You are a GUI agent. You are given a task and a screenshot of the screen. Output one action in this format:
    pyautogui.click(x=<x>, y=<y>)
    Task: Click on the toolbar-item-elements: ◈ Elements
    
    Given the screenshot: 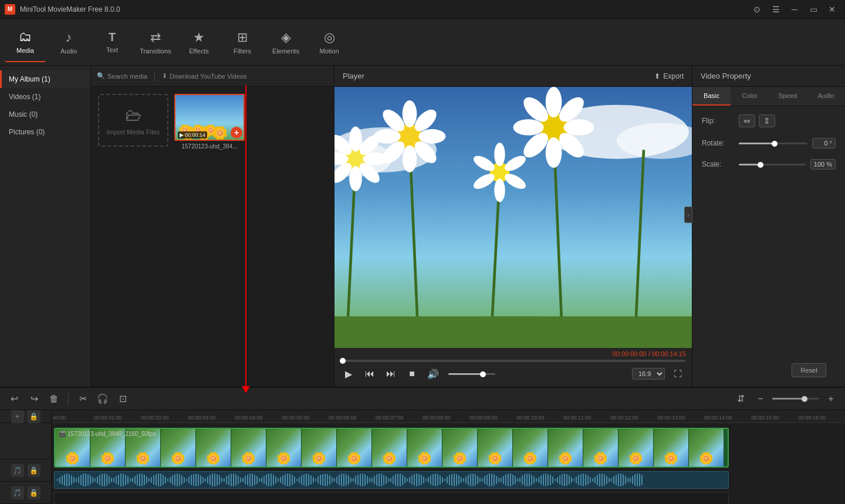 What is the action you would take?
    pyautogui.click(x=286, y=42)
    